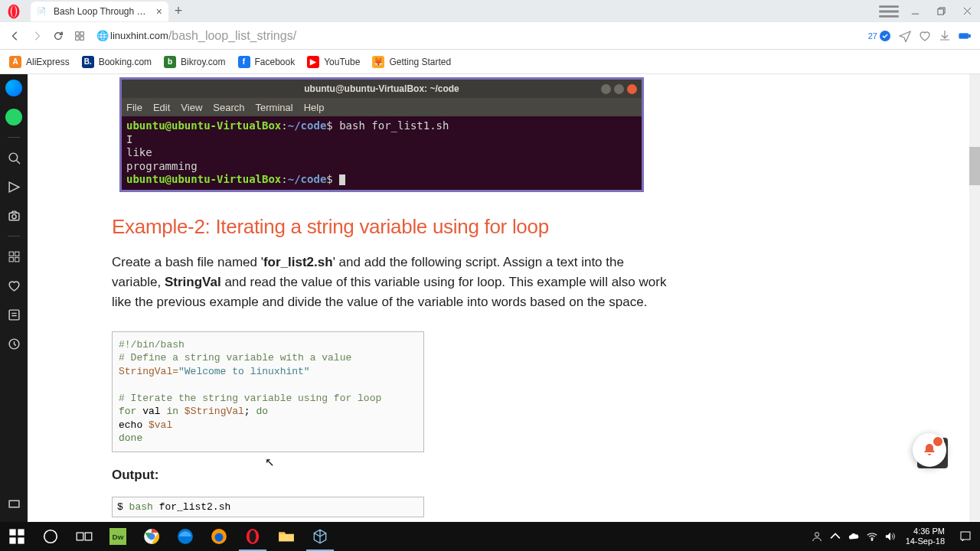 This screenshot has width=980, height=551. Describe the element at coordinates (51, 536) in the screenshot. I see `cortana-button` at that location.